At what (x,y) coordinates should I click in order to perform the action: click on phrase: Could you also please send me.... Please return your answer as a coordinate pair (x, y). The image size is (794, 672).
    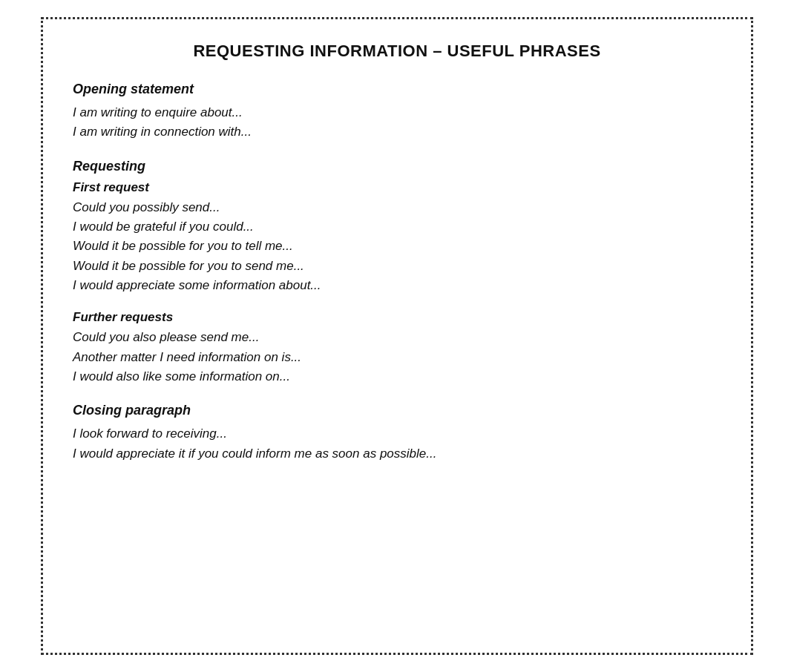
    Looking at the image, I should click on (397, 337).